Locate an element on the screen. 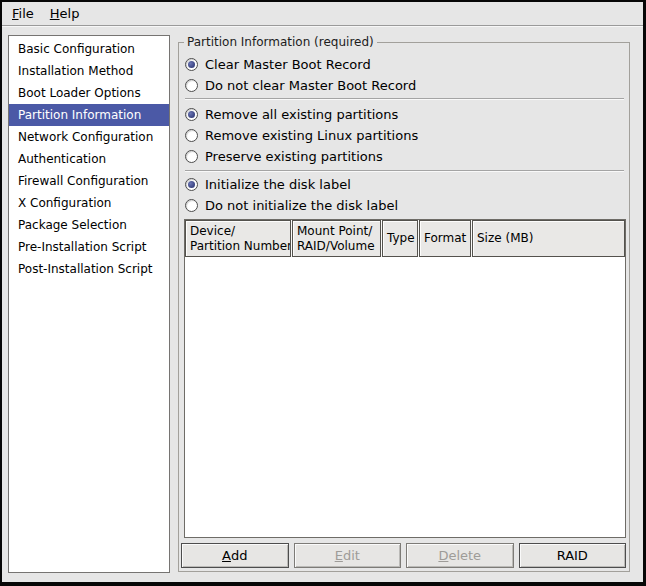 This screenshot has width=646, height=586. column-header-line: Partition Number is located at coordinates (238, 246).